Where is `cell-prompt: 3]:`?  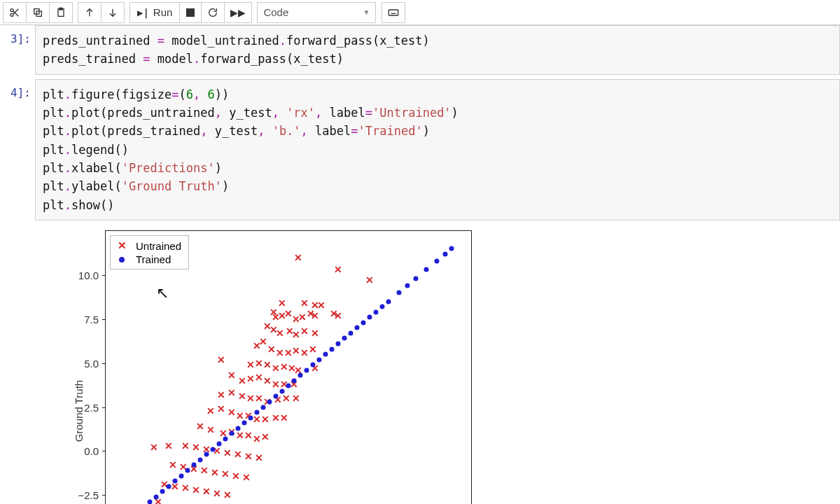 cell-prompt: 3]: is located at coordinates (18, 35).